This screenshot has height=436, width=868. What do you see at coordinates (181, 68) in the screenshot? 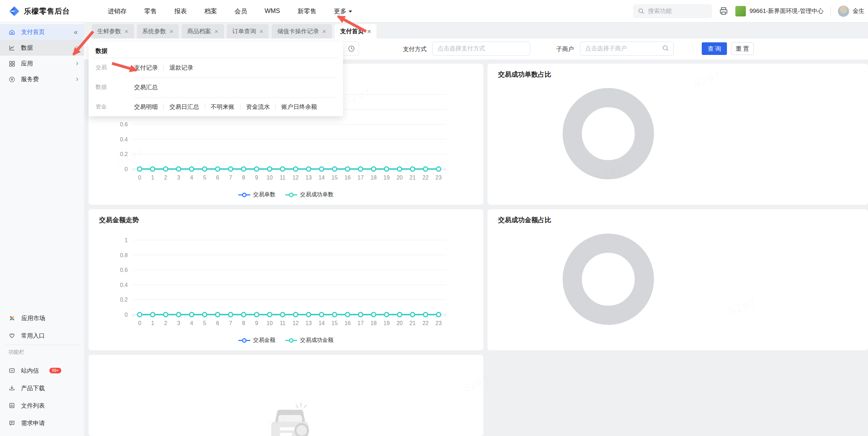
I see `menu-item-退款记录: 退款记录` at bounding box center [181, 68].